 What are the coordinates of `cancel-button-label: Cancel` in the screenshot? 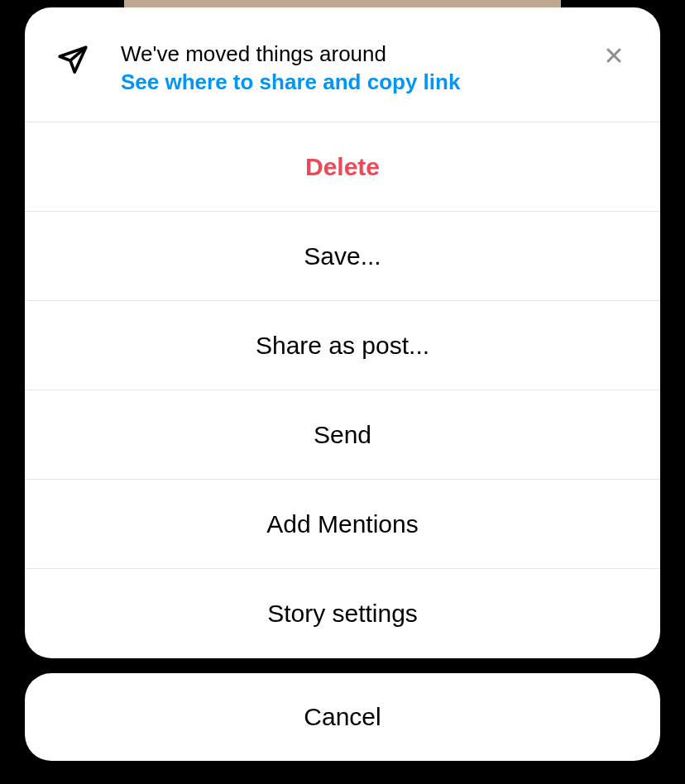 It's located at (342, 717).